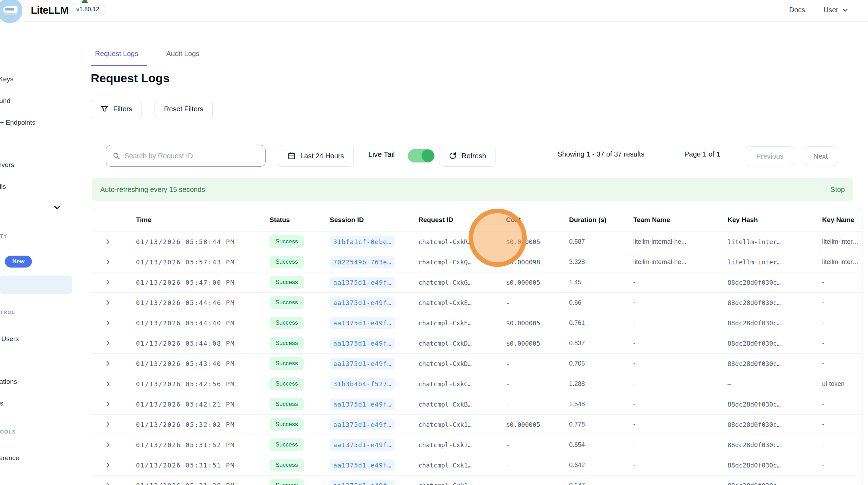 This screenshot has width=868, height=485. I want to click on log-cost: $0.000005, so click(532, 343).